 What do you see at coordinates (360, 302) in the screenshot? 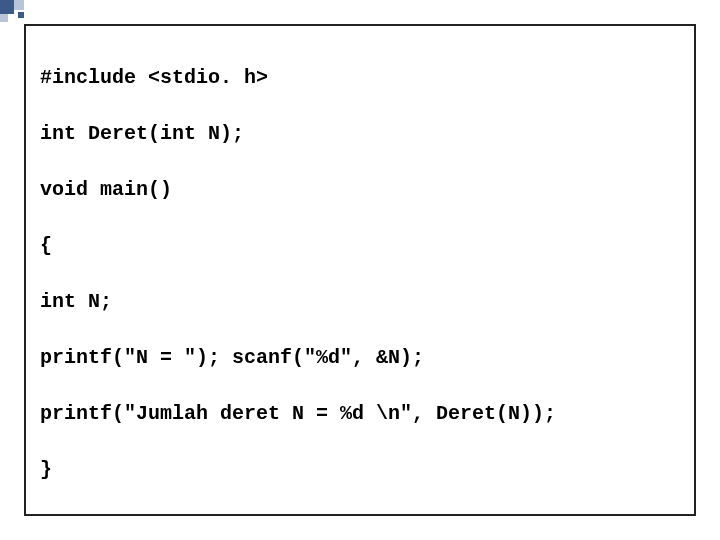
I see `code-line: int N;` at bounding box center [360, 302].